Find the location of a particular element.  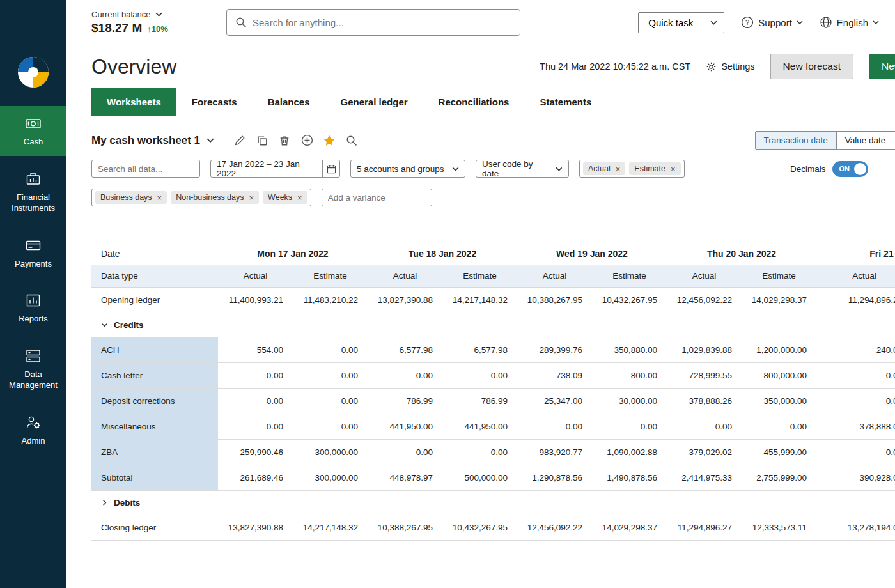

delete-worksheet-button is located at coordinates (284, 141).